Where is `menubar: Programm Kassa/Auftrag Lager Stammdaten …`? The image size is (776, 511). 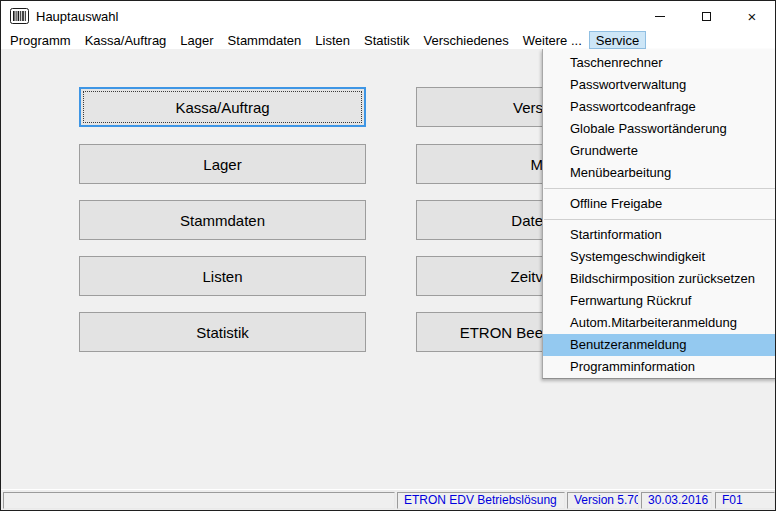
menubar: Programm Kassa/Auftrag Lager Stammdaten … is located at coordinates (388, 40).